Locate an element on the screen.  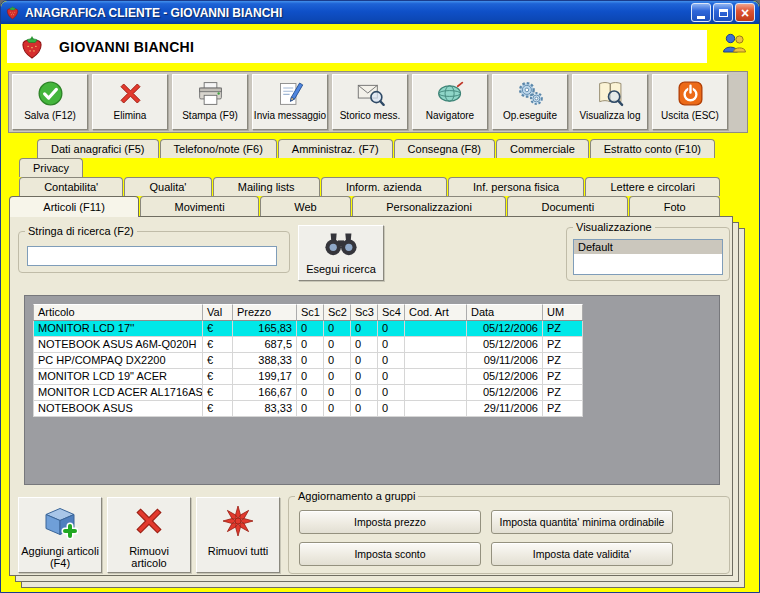
toolbar-button-stampa-f9: Stampa (F9) is located at coordinates (210, 102).